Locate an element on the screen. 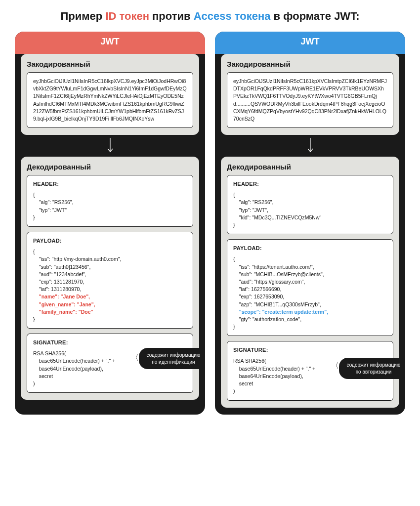 The image size is (420, 506). payload-code: { "iss": "http://my-domain.auth0.com", "… is located at coordinates (110, 286).